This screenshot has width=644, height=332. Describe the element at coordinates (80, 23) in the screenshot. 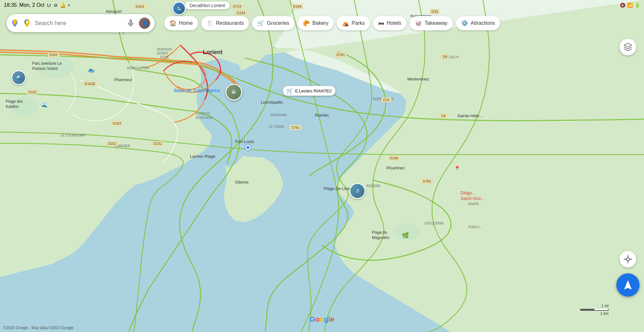

I see `search-bar: 👤` at that location.